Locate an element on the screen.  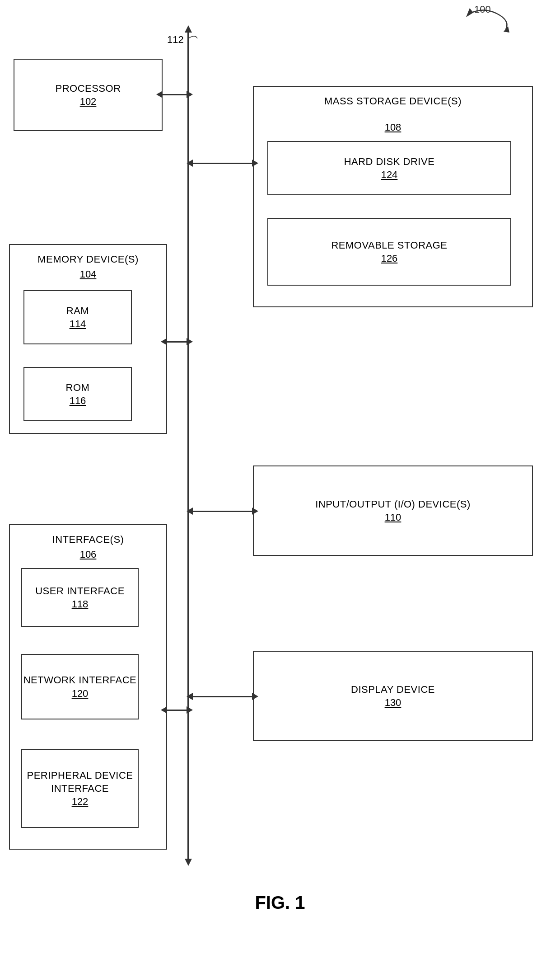
network-interface-number: 120 is located at coordinates (80, 694).